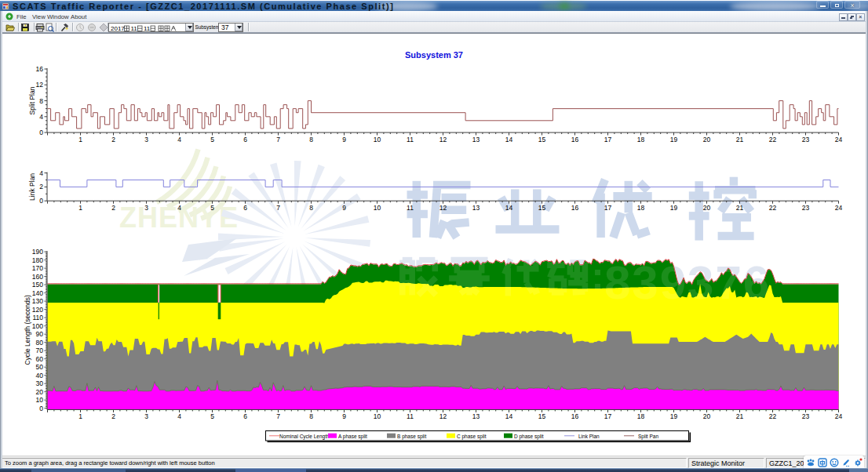 The width and height of the screenshot is (868, 472). I want to click on svg-text: 839376, so click(687, 282).